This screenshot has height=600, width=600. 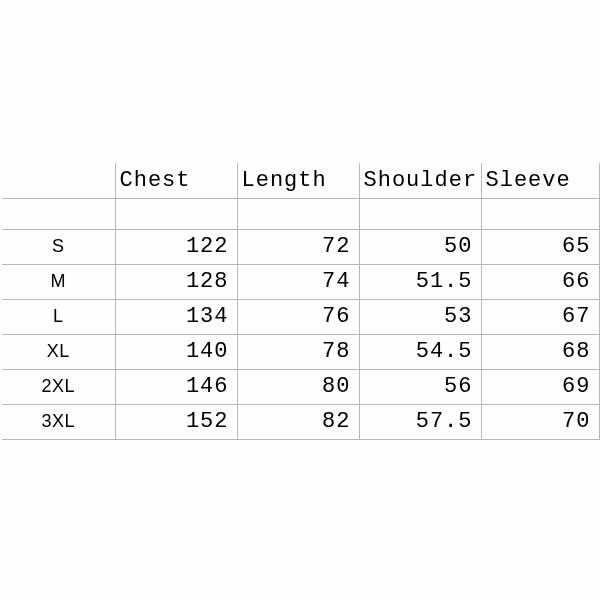 What do you see at coordinates (300, 246) in the screenshot?
I see `table-row: S 122 72 50 65` at bounding box center [300, 246].